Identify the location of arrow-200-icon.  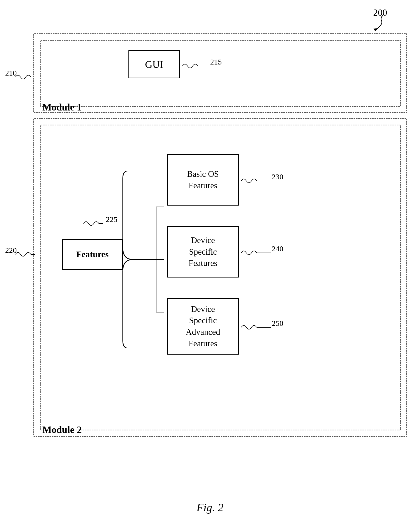
(376, 23).